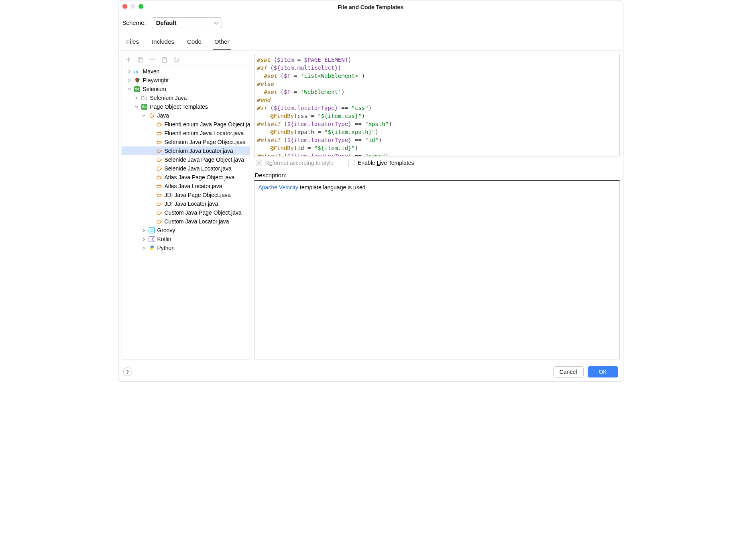 The image size is (741, 560). Describe the element at coordinates (186, 60) in the screenshot. I see `template-toolbar` at that location.